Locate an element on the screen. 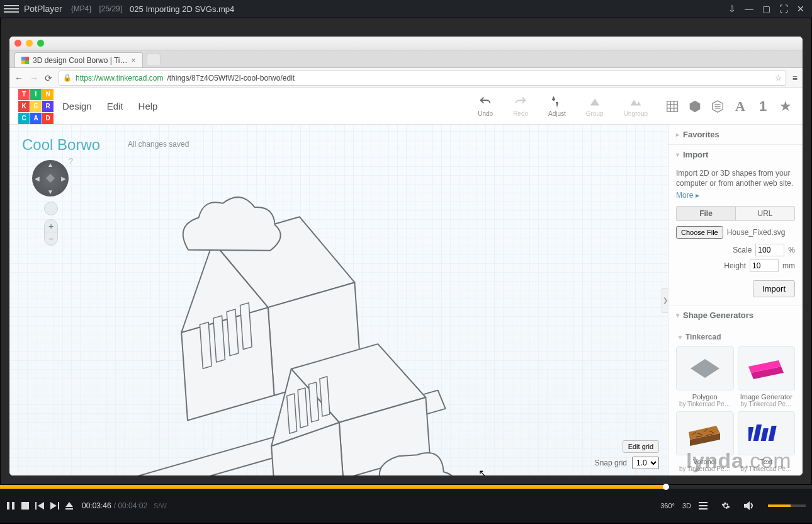  redo-button: Redo is located at coordinates (521, 106).